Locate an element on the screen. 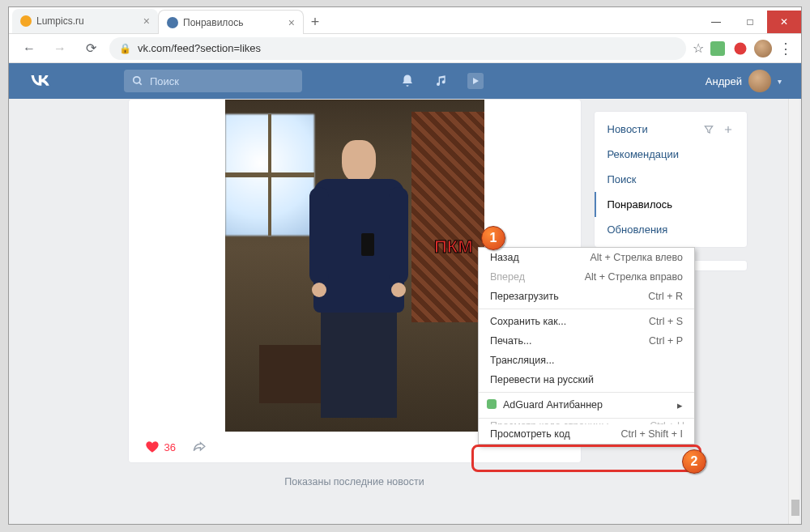 The height and width of the screenshot is (532, 810). cm-inspect: Просмотреть кодCtrl + Shift + I is located at coordinates (586, 434).